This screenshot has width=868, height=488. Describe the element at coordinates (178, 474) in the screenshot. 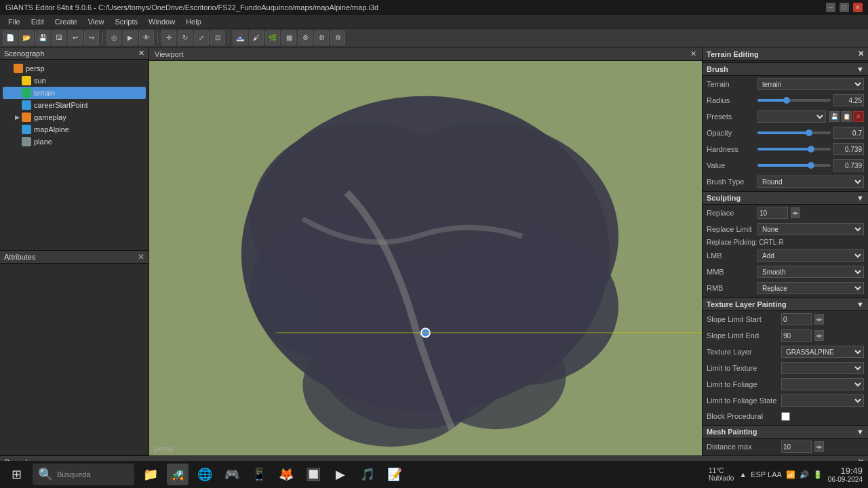

I see `taskbar-giants: 🚜` at that location.